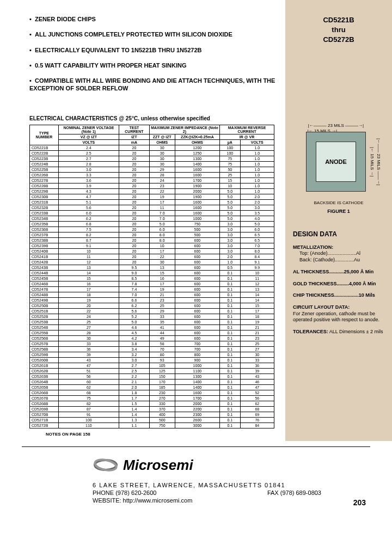  Describe the element at coordinates (162, 387) in the screenshot. I see `table-cell: 185` at that location.